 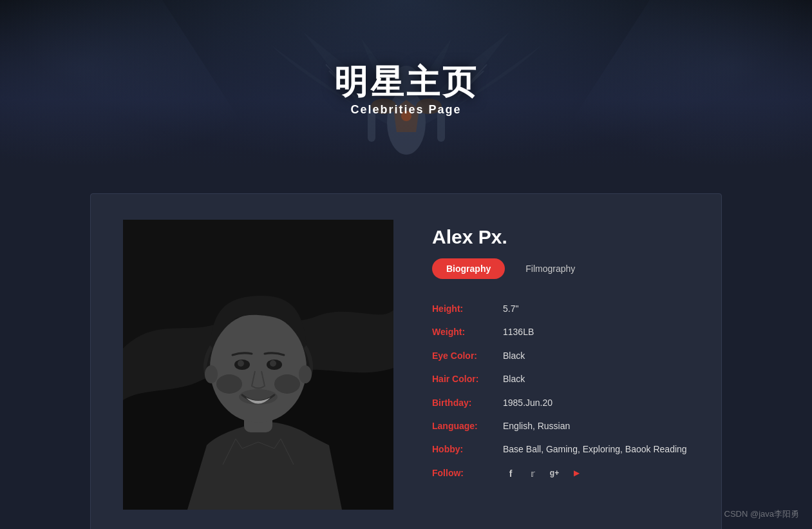 I want to click on tabs: Biography Filmography, so click(x=560, y=269).